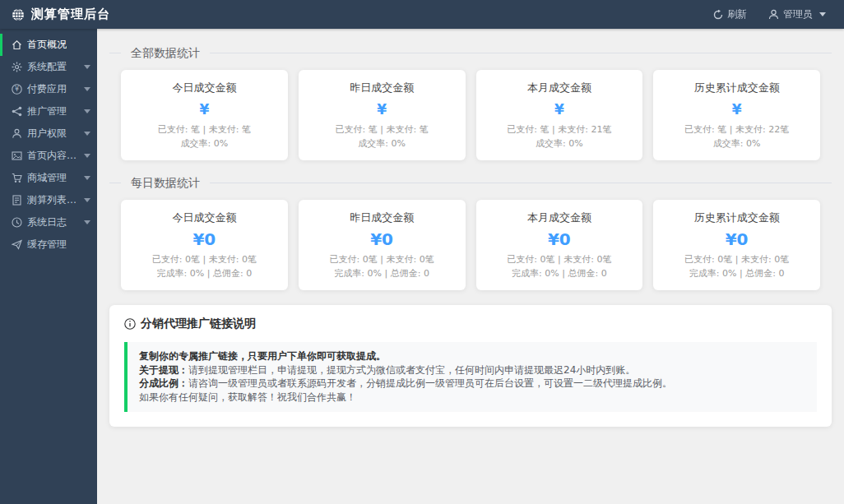 The image size is (844, 504). Describe the element at coordinates (471, 245) in the screenshot. I see `daily-stats-card-row: 今日成交金额 ¥0 已支付: 0笔 | 未支付: 0笔 完成率: 0% | 总佣…` at that location.